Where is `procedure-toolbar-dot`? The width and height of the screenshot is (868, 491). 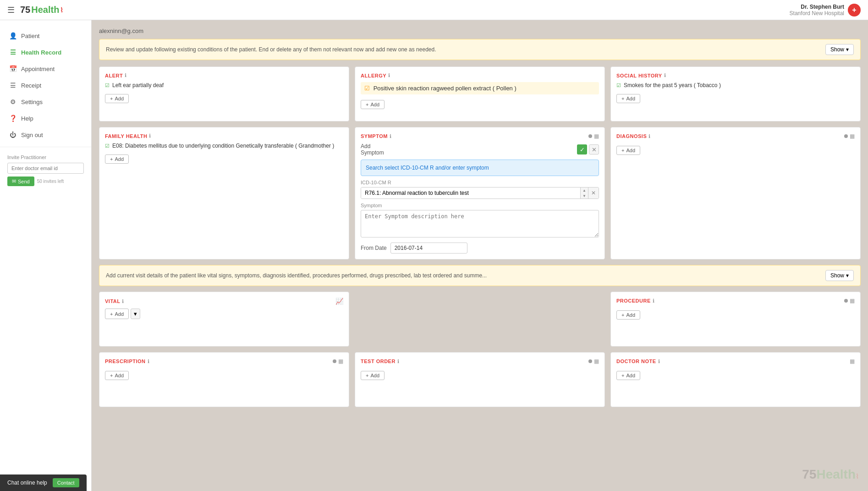 procedure-toolbar-dot is located at coordinates (846, 301).